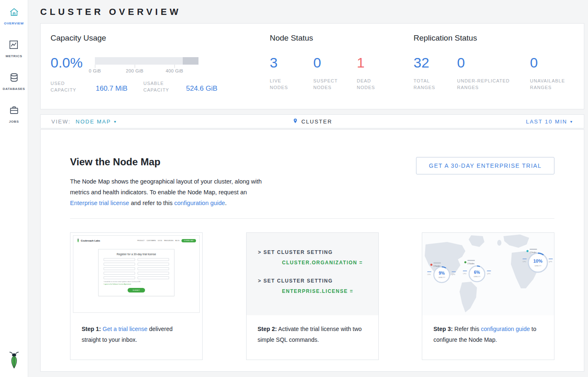  What do you see at coordinates (136, 284) in the screenshot?
I see `thumb-license-note: I agree to the Software License Agreemen…` at bounding box center [136, 284].